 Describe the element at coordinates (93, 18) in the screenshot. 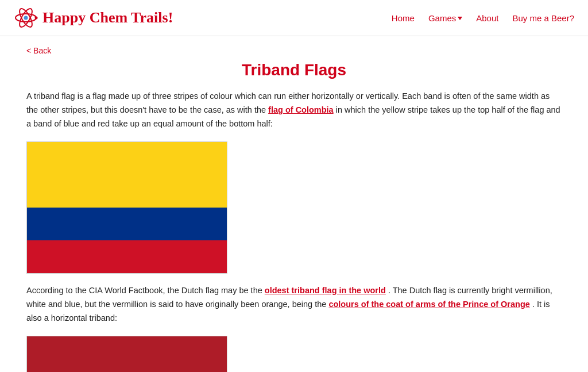

I see `logo-area: Happy Chem Trails!` at that location.